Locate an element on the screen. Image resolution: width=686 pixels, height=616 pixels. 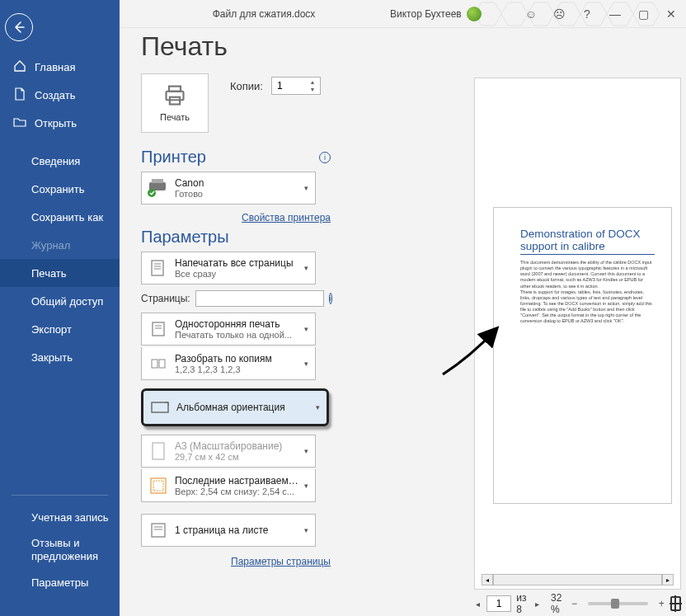
open-icon is located at coordinates (20, 124).